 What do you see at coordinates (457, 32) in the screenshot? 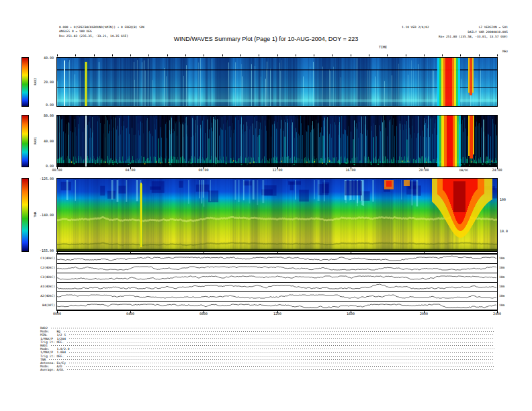
I see `daily-var-label: DAILY VAR 20040810.005` at bounding box center [457, 32].